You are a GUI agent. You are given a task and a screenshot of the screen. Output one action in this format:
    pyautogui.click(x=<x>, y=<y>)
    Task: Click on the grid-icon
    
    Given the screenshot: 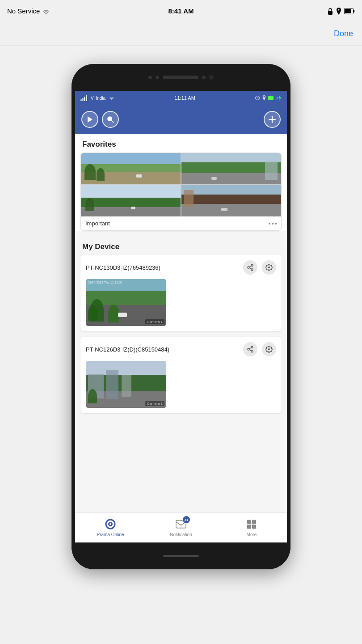 What is the action you would take?
    pyautogui.click(x=252, y=524)
    